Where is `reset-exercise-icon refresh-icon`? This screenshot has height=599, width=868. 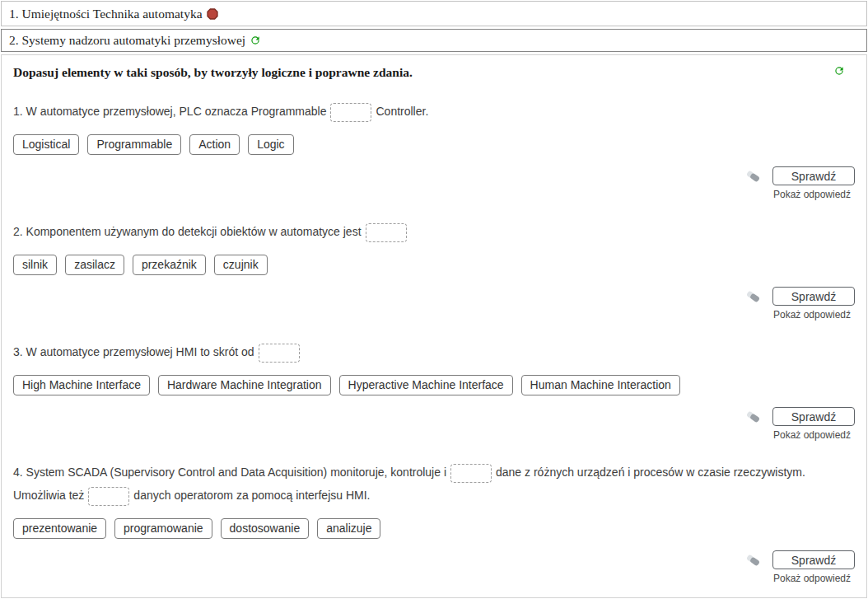 reset-exercise-icon refresh-icon is located at coordinates (839, 71).